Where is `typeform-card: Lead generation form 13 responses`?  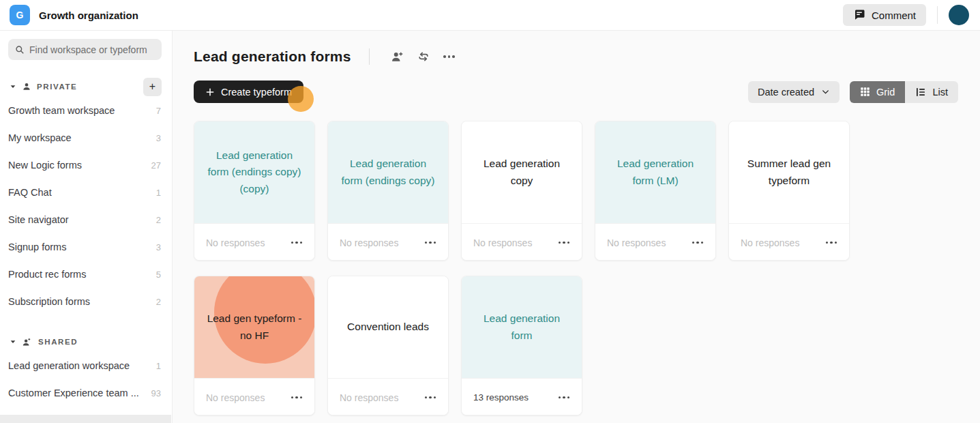
typeform-card: Lead generation form 13 responses is located at coordinates (522, 345).